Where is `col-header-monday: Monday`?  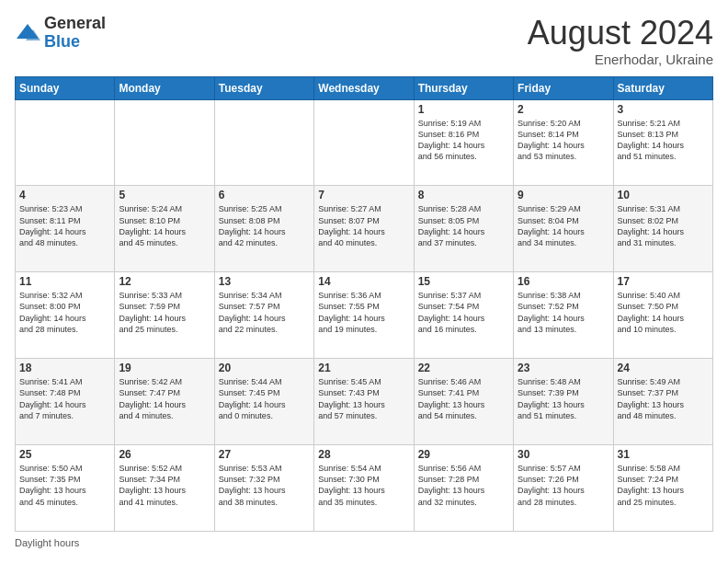 col-header-monday: Monday is located at coordinates (165, 88).